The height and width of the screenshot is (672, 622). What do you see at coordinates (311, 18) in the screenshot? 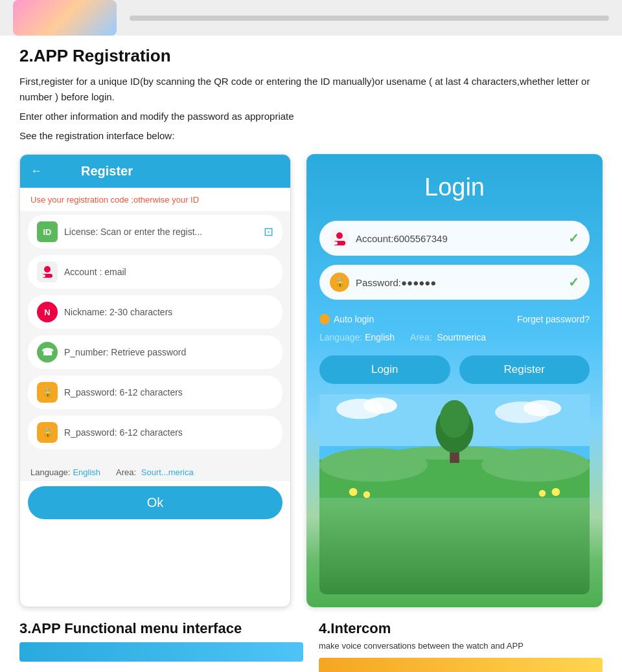
I see `top-banner` at bounding box center [311, 18].